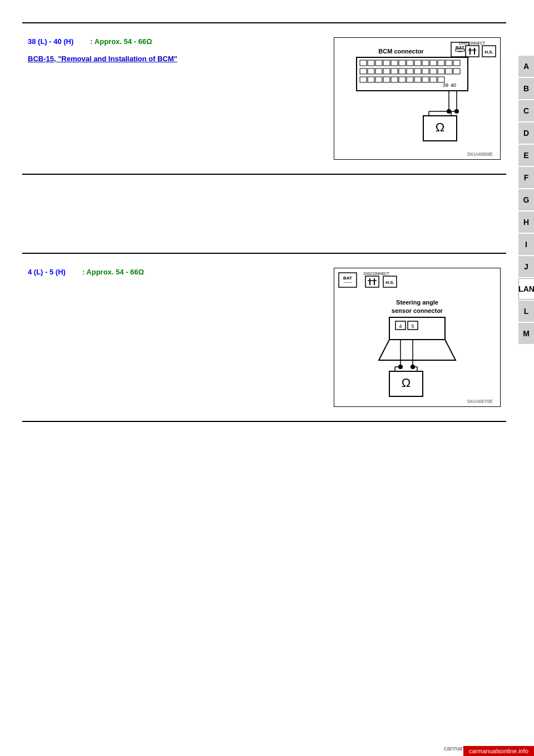 The height and width of the screenshot is (756, 534). I want to click on tab-i: I, so click(526, 244).